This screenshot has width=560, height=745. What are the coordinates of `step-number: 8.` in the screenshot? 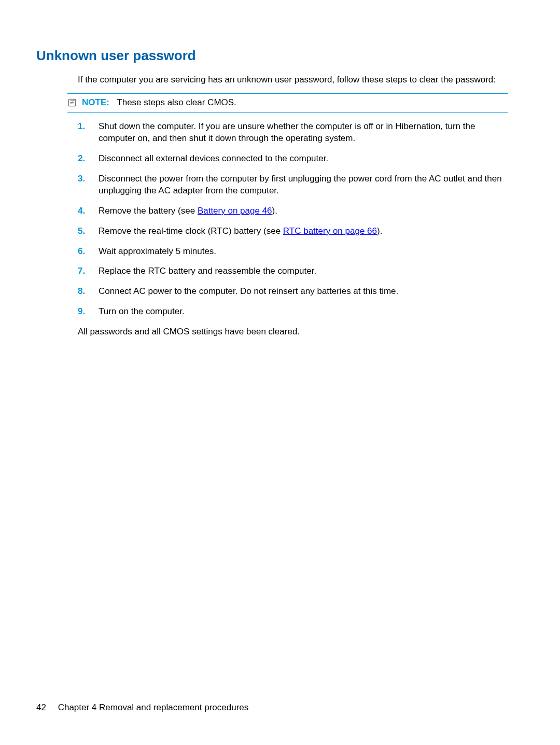 It's located at (81, 291).